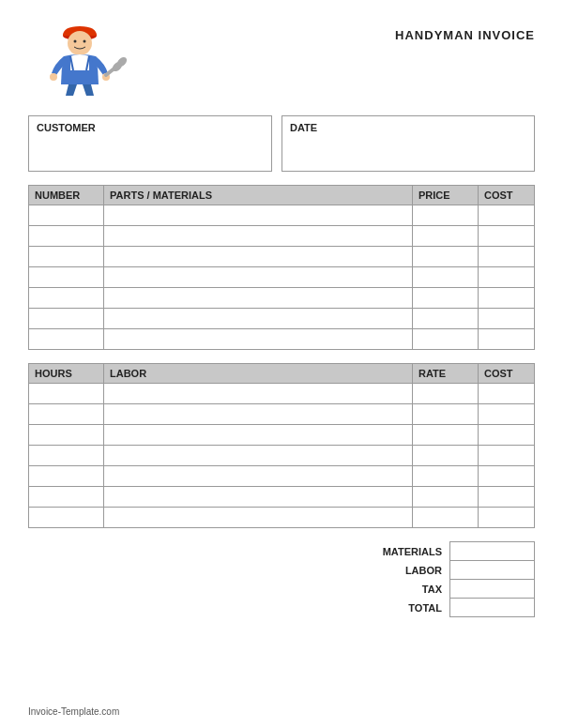 The width and height of the screenshot is (563, 728). Describe the element at coordinates (493, 570) in the screenshot. I see `labor-total-value` at that location.